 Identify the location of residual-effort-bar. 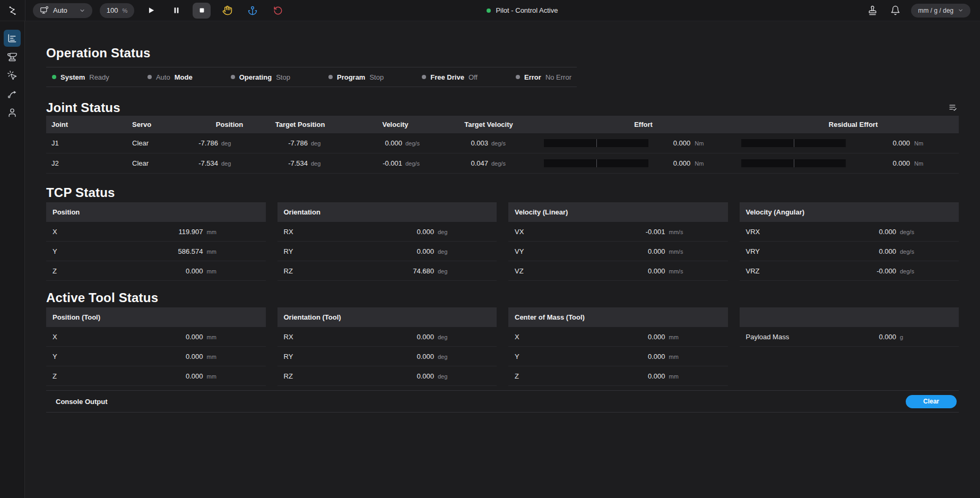
(794, 164).